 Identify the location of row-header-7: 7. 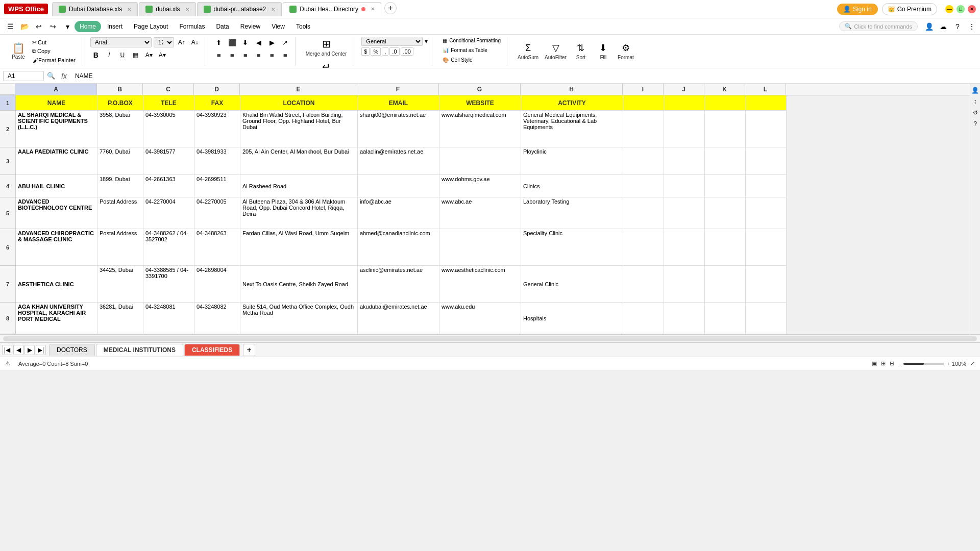
(8, 284).